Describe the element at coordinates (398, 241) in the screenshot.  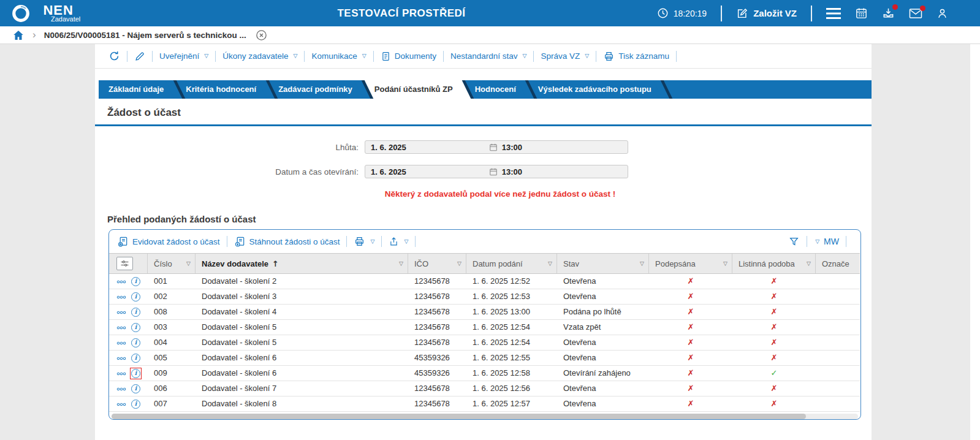
I see `export-menu-button: ▽` at that location.